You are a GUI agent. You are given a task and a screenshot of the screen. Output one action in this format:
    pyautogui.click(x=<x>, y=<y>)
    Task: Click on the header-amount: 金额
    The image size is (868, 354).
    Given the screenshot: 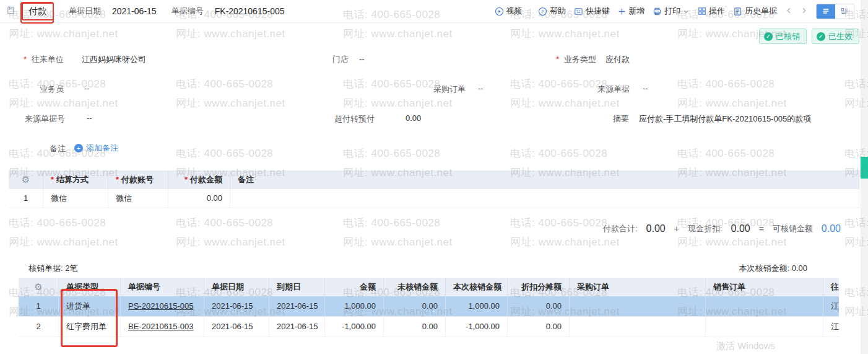 What is the action you would take?
    pyautogui.click(x=354, y=287)
    